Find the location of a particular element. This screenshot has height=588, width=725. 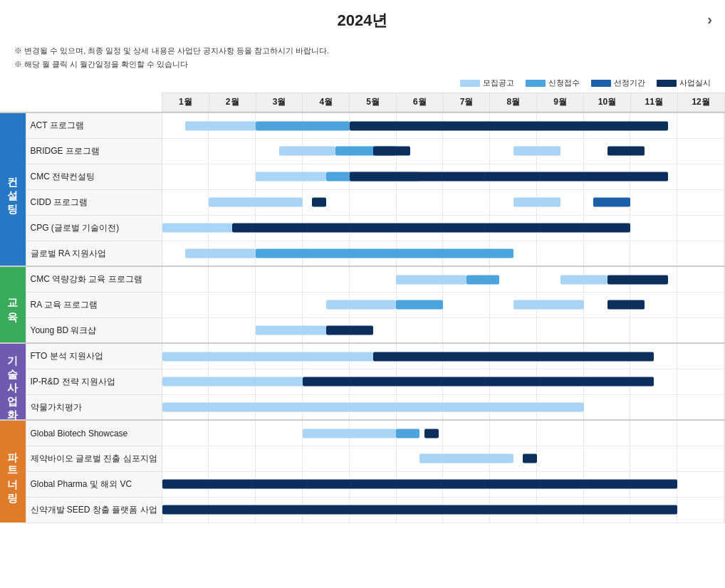

category-label: 컨설팅 is located at coordinates (13, 189).